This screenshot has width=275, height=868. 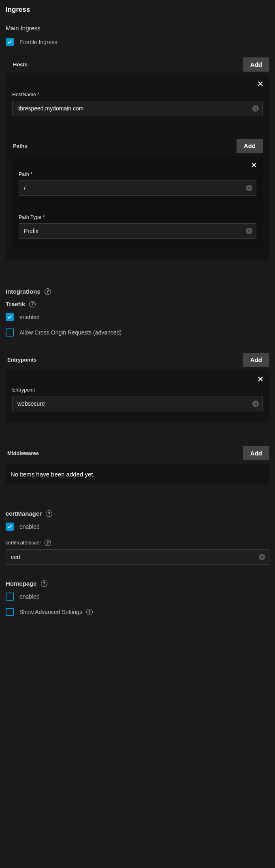 What do you see at coordinates (138, 146) in the screenshot?
I see `paths-header: Paths Add` at bounding box center [138, 146].